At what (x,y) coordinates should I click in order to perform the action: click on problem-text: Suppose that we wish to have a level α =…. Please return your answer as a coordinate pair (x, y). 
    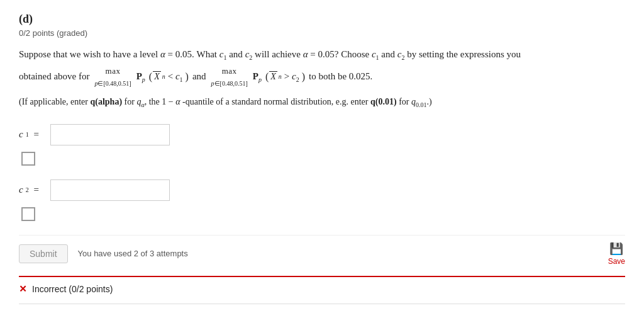
    Looking at the image, I should click on (322, 68).